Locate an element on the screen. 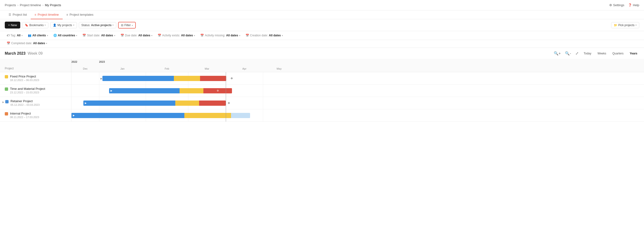  my-projects-label: My projects is located at coordinates (65, 25).